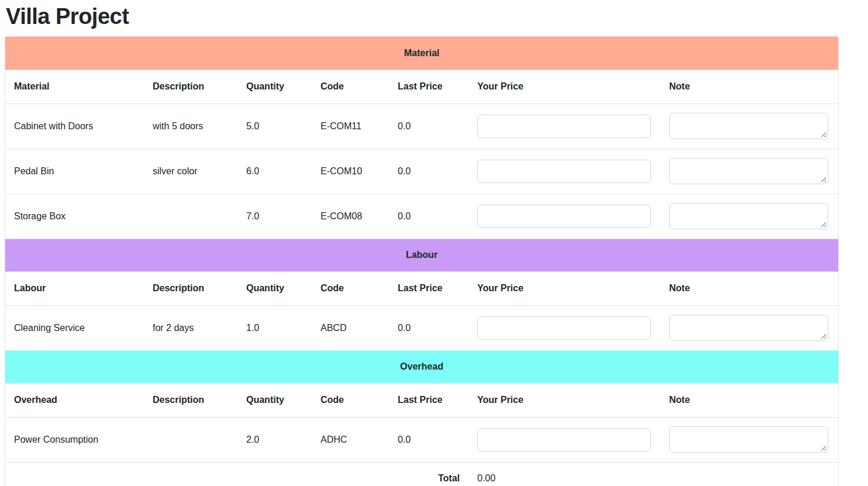 This screenshot has height=486, width=868. Describe the element at coordinates (422, 126) in the screenshot. I see `table-row: Cabinet with Doors with 5 doors 5.0 E-CO…` at that location.